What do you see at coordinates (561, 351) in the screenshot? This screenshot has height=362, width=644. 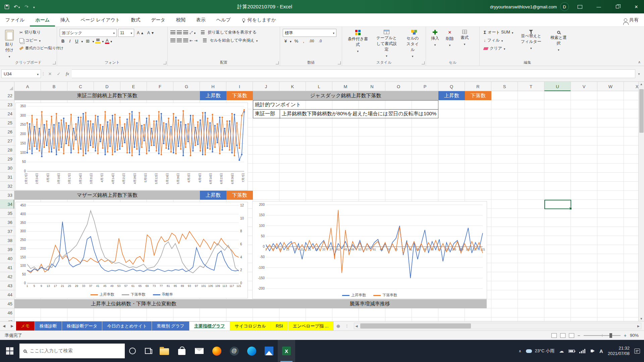 I see `onedrive-icon: ☁` at bounding box center [561, 351].